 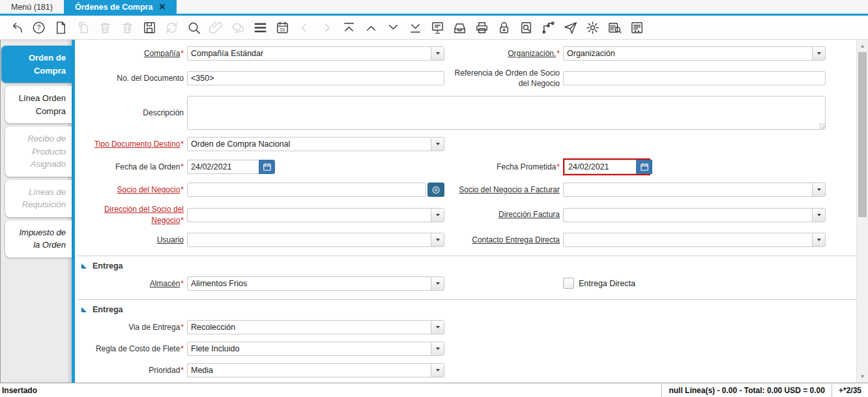 I want to click on almacen-input, so click(x=309, y=284).